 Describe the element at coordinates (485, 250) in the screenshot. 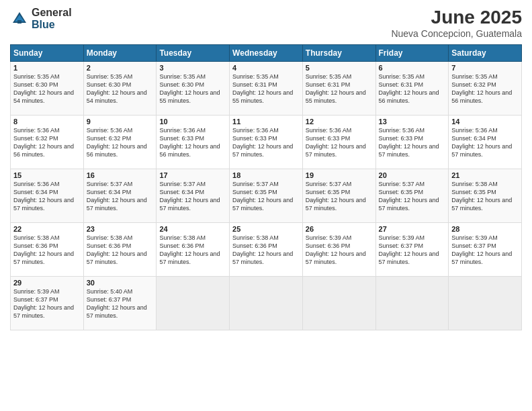

I see `calendar-cell: 28 Sunrise: 5:39 AMSunset: 6:37 PMDaylig…` at that location.